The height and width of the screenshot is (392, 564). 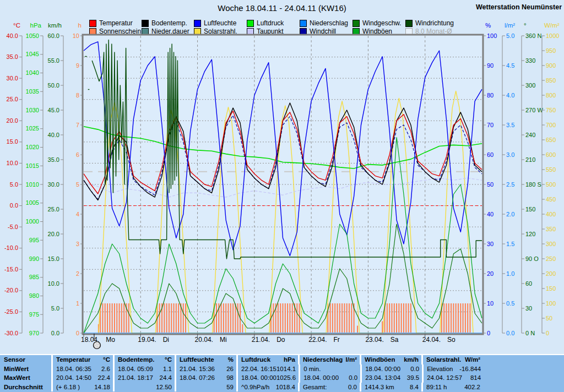 What do you see at coordinates (552, 25) in the screenshot?
I see `svg-text: W/m²` at bounding box center [552, 25].